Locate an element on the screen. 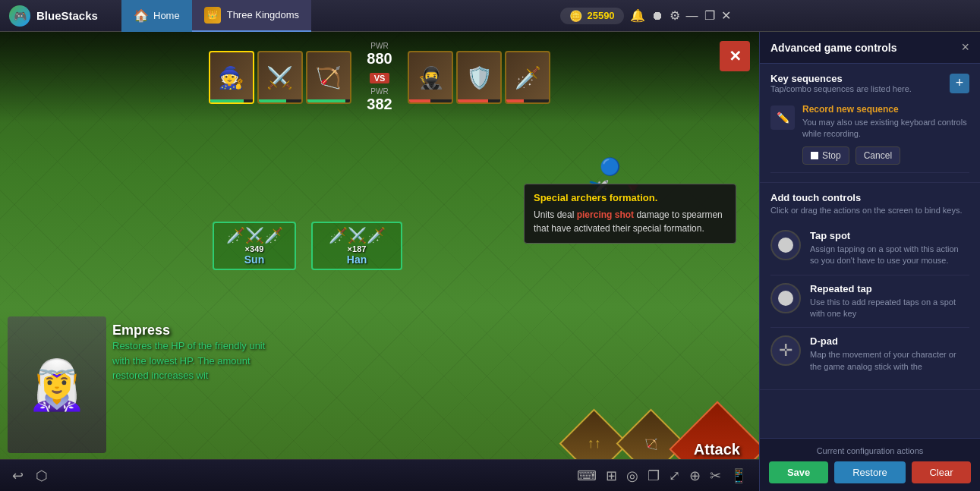 The width and height of the screenshot is (980, 491). settings-icon: ⚙ is located at coordinates (675, 15).